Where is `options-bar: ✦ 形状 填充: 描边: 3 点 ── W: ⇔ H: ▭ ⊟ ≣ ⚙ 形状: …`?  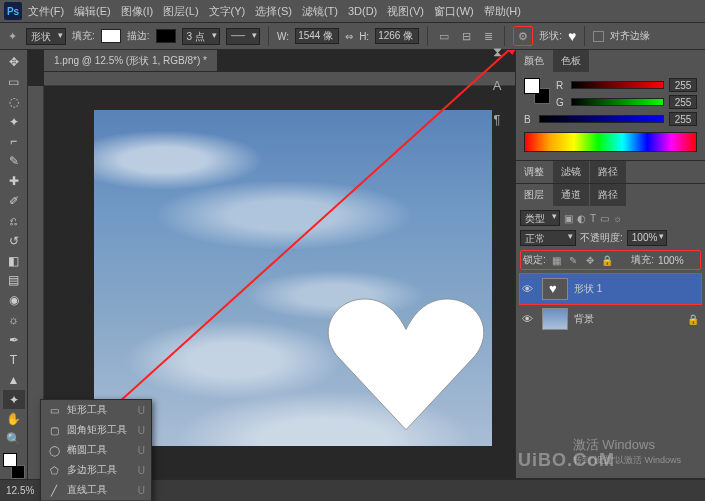
options-bar: ✦ 形状 填充: 描边: 3 点 ── W: ⇔ H: ▭ ⊟ ≣ ⚙ 形状: … is located at coordinates (352, 36).